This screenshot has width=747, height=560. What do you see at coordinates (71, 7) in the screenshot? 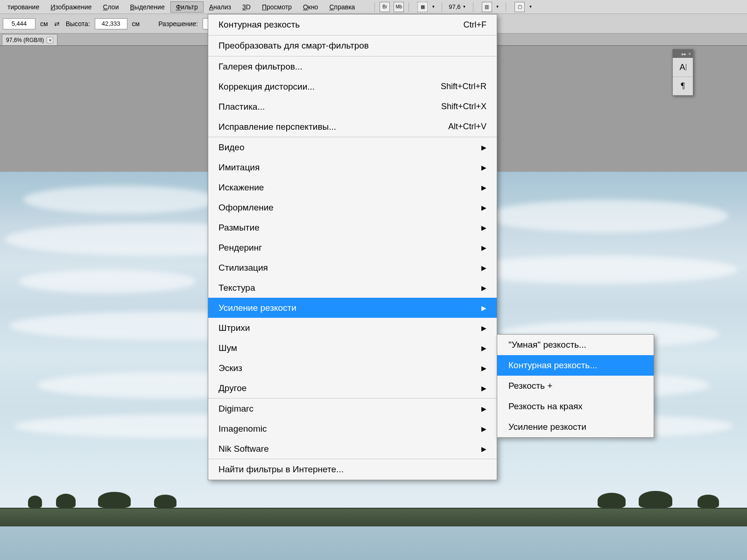
I see `menu-image: Изображение` at bounding box center [71, 7].